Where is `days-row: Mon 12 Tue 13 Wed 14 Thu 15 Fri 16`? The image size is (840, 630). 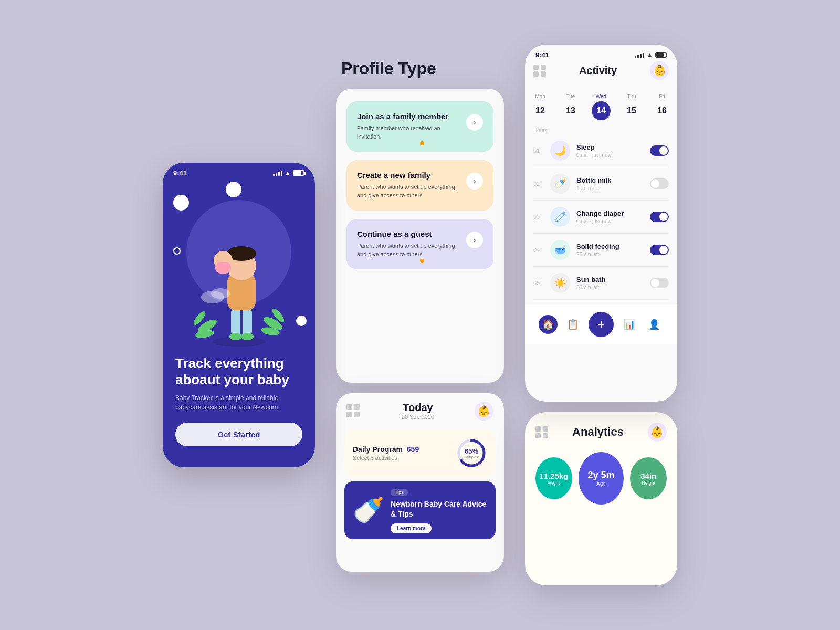 days-row: Mon 12 Tue 13 Wed 14 Thu 15 Fri 16 is located at coordinates (601, 107).